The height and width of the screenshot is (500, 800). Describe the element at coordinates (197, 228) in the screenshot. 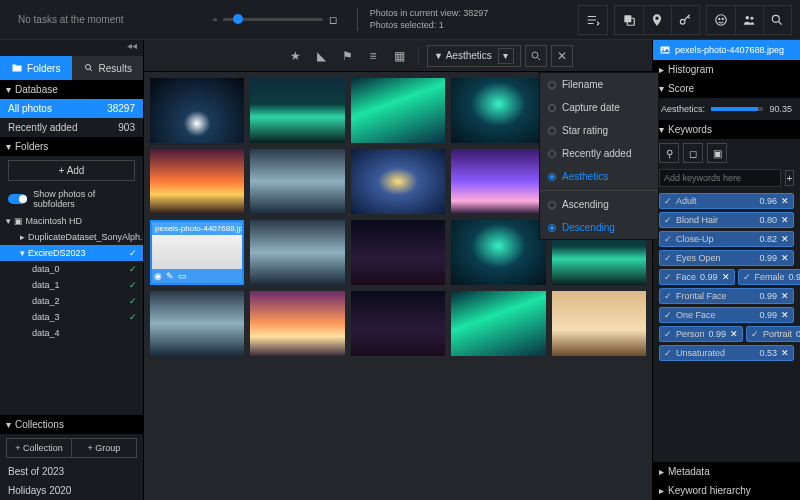

I see `thumbnail-filename: pexels-photo-4407688.jpeg` at that location.